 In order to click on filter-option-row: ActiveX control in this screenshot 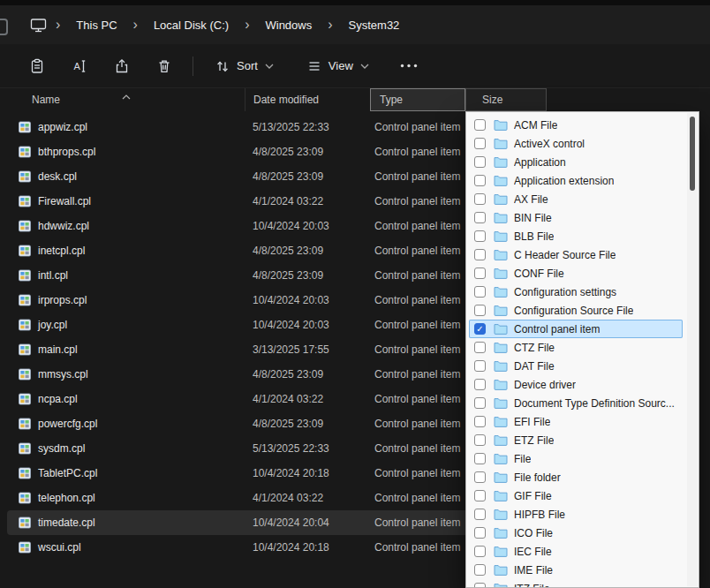, I will do `click(576, 143)`.